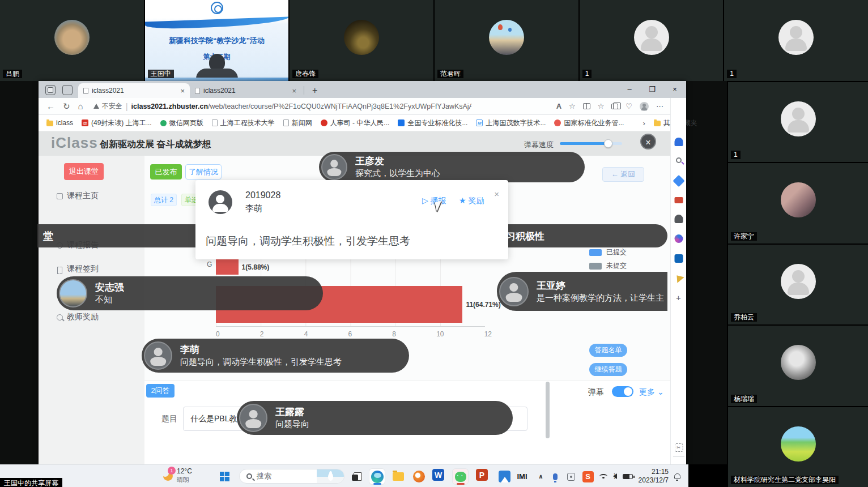  I want to click on security-label: 不安全, so click(112, 106).